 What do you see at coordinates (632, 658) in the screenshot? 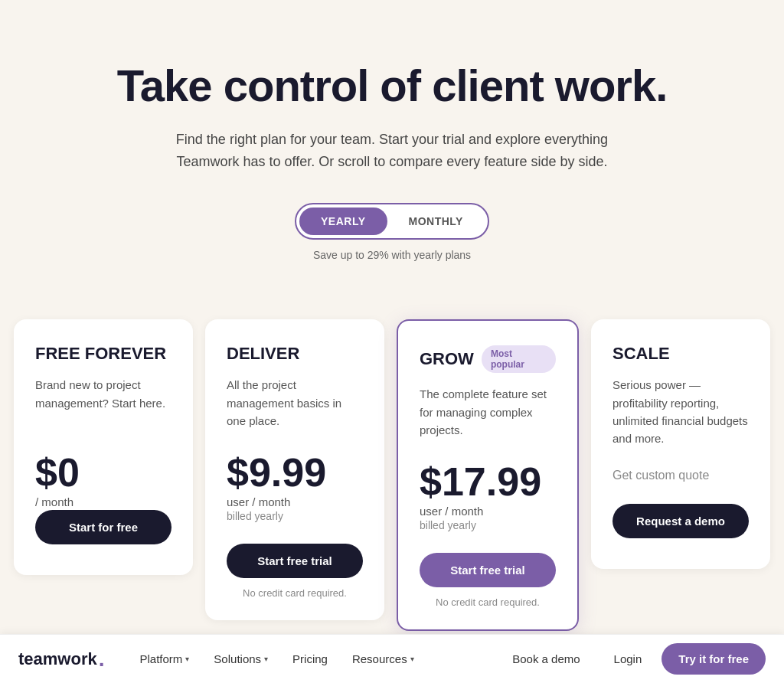
I see `nav-actions: Book a demo Login Try it for free` at bounding box center [632, 658].